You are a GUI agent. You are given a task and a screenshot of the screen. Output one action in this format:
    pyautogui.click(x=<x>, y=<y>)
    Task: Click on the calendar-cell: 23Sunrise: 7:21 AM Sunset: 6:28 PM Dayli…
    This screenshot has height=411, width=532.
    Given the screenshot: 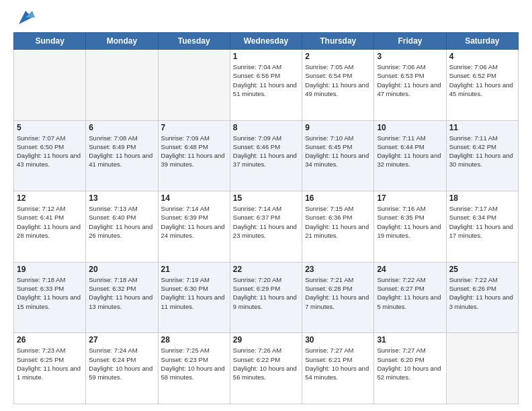 What is the action you would take?
    pyautogui.click(x=339, y=298)
    